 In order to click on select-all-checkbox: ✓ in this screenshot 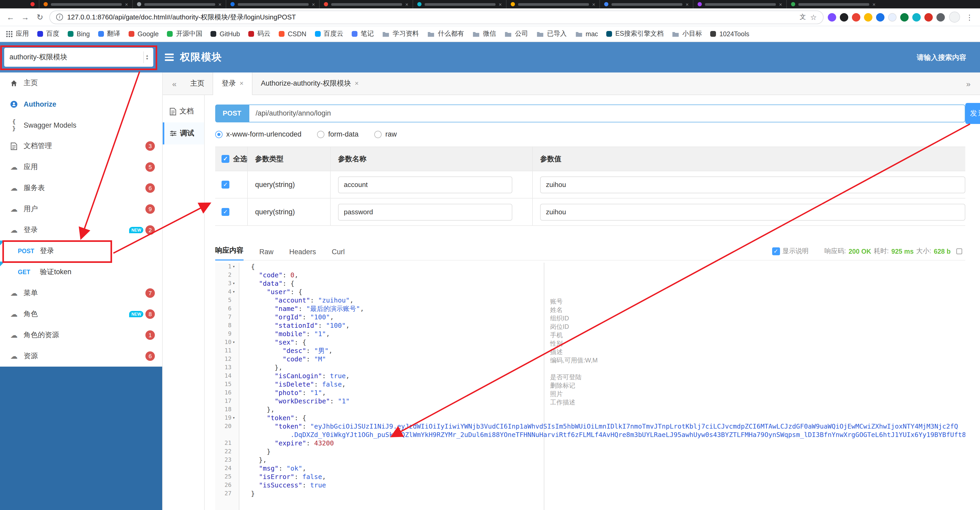, I will do `click(225, 159)`.